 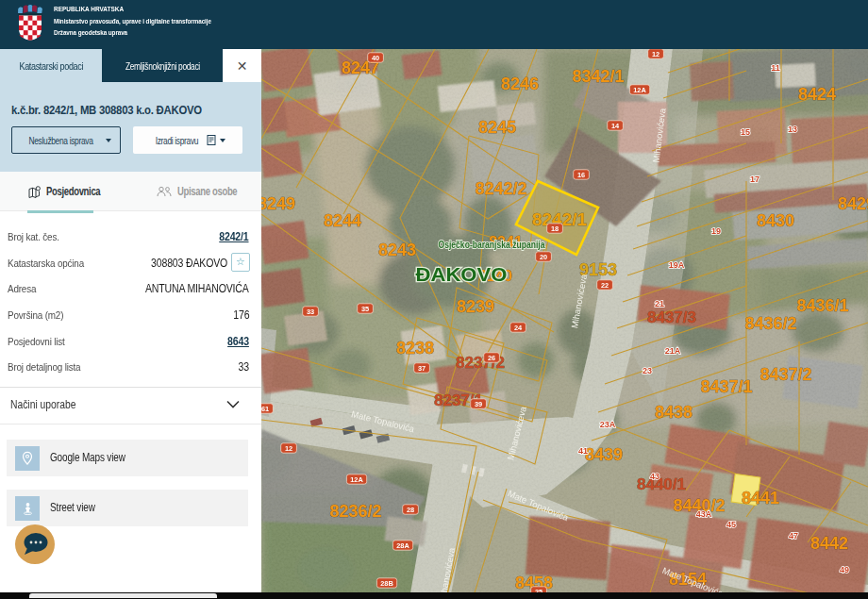 What do you see at coordinates (492, 358) in the screenshot?
I see `svg-text: 26` at bounding box center [492, 358].